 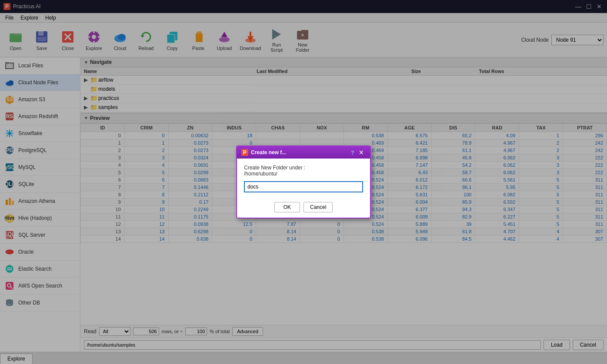 I want to click on modal-header-left: P Create new f..., so click(x=263, y=152).